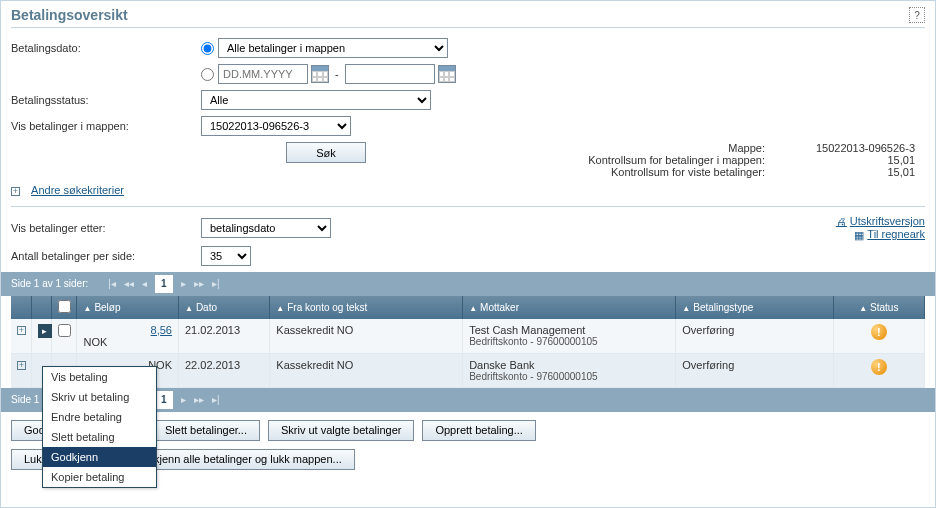  Describe the element at coordinates (468, 28) in the screenshot. I see `header-divider` at that location.